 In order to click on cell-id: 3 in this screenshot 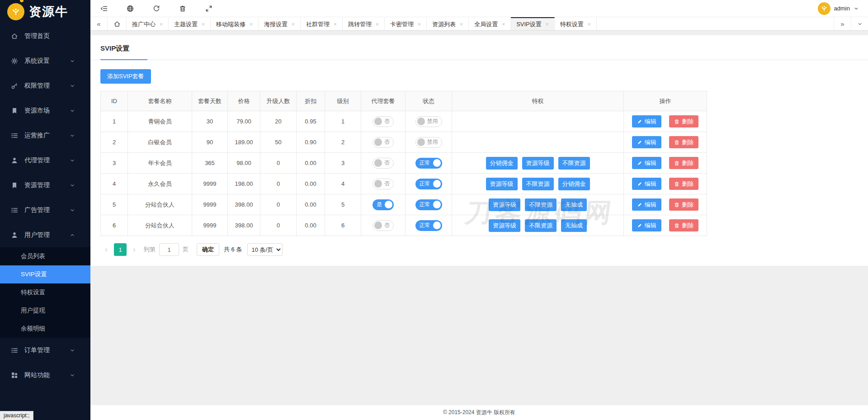, I will do `click(114, 163)`.